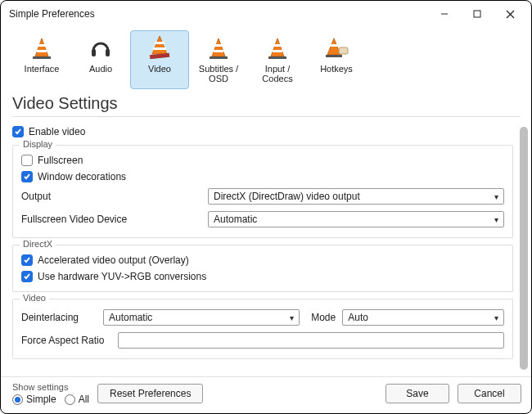 The height and width of the screenshot is (414, 532). I want to click on reset-preferences-button: Reset Preferences, so click(151, 394).